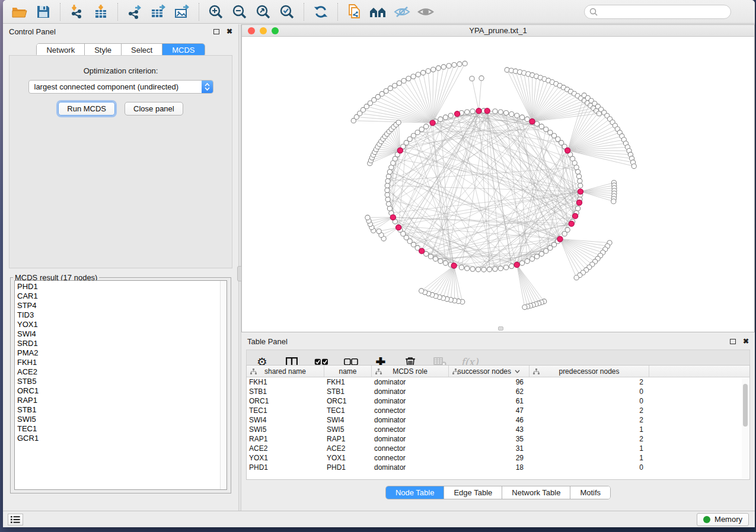 The width and height of the screenshot is (756, 532). I want to click on table-header-row: shared namenameMCDS rolesuccessor nodesp…, so click(498, 371).